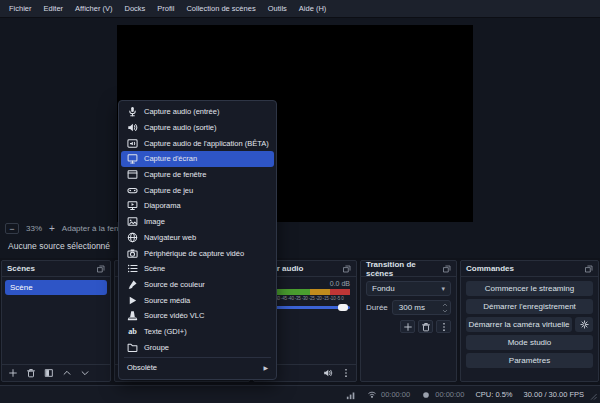  What do you see at coordinates (20, 9) in the screenshot?
I see `menubar-item-fichier: Fichier` at bounding box center [20, 9].